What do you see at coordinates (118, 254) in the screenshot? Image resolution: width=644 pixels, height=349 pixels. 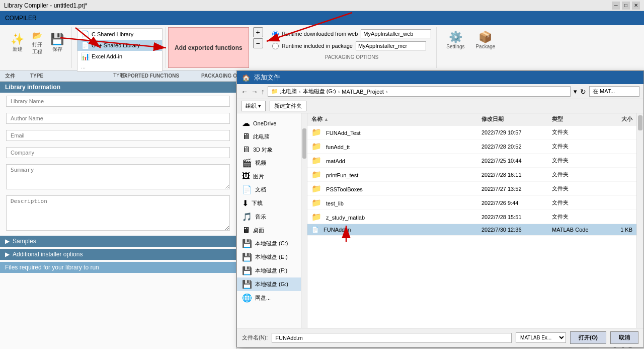 I see `additional-installer-section: ▶ Additional installer options` at bounding box center [118, 254].